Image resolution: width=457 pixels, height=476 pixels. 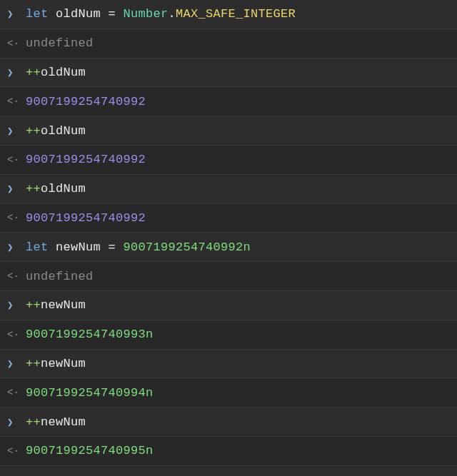 I want to click on prompt-caret-icon: ❯, so click(x=16, y=474).